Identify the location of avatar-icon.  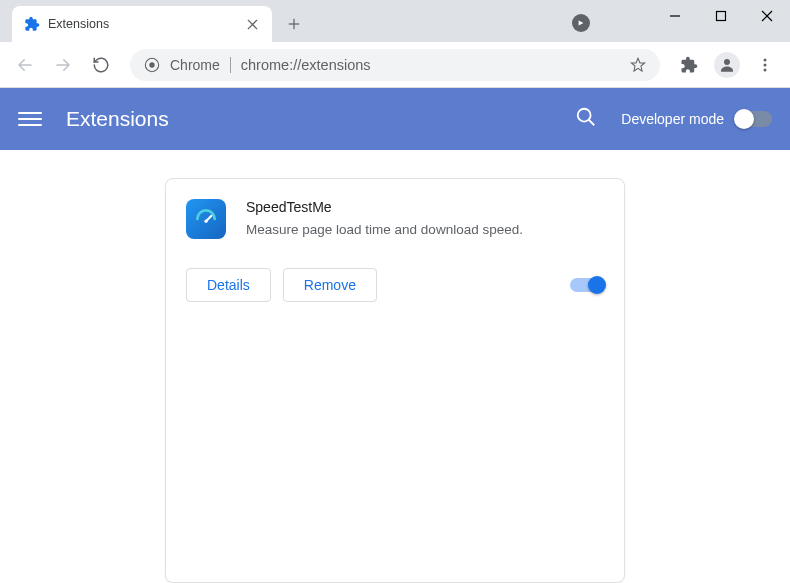
(727, 65).